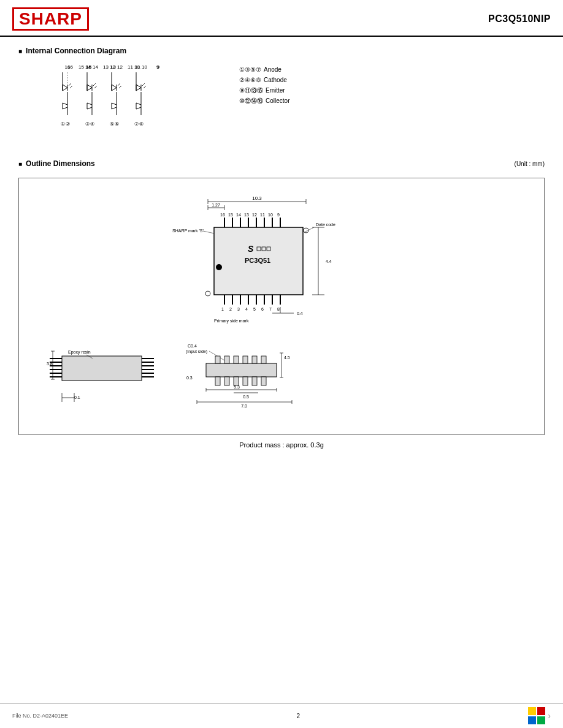  Describe the element at coordinates (117, 124) in the screenshot. I see `svg-text: ⑥` at that location.